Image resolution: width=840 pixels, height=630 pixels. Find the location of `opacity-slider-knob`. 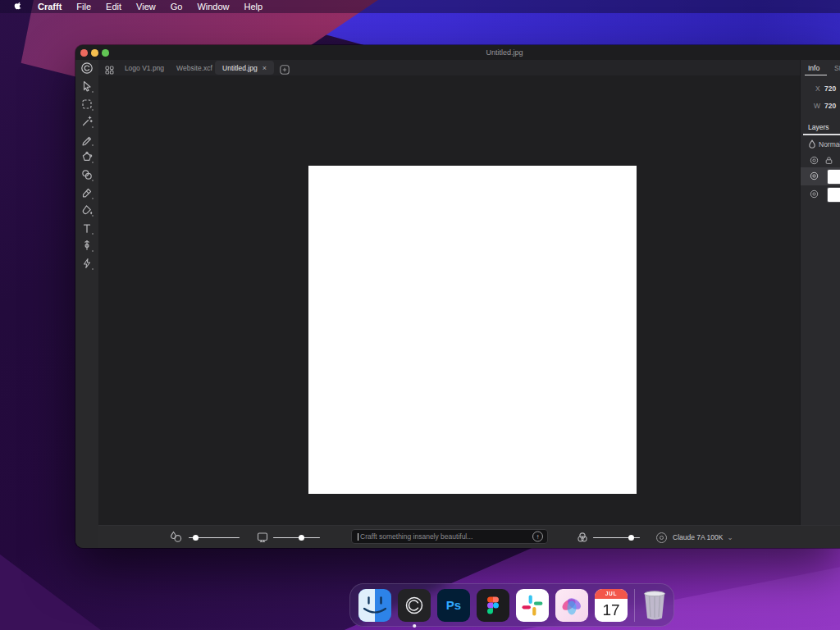

opacity-slider-knob is located at coordinates (195, 538).